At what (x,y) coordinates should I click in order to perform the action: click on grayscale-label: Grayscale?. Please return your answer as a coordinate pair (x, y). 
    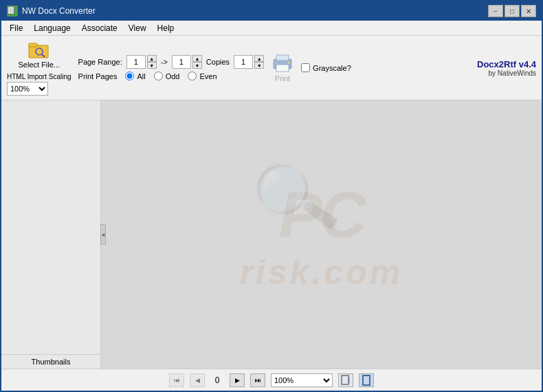
    Looking at the image, I should click on (332, 68).